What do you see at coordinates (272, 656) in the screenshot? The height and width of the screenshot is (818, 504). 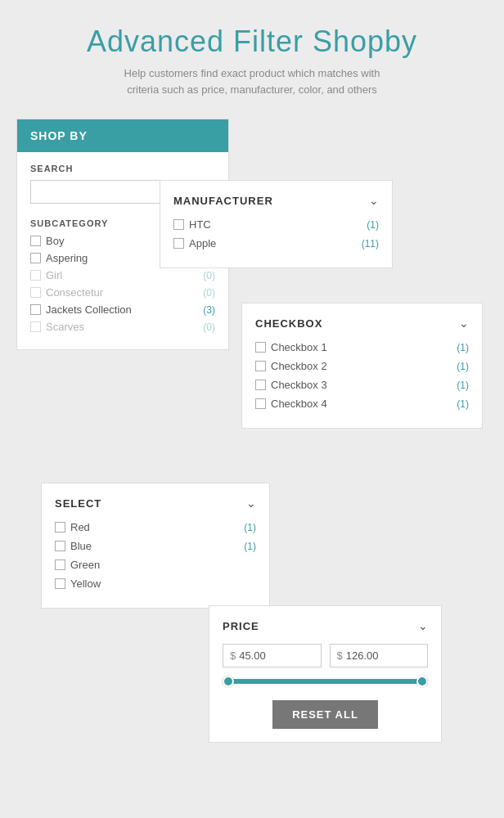 I see `price-min-wrap: $` at bounding box center [272, 656].